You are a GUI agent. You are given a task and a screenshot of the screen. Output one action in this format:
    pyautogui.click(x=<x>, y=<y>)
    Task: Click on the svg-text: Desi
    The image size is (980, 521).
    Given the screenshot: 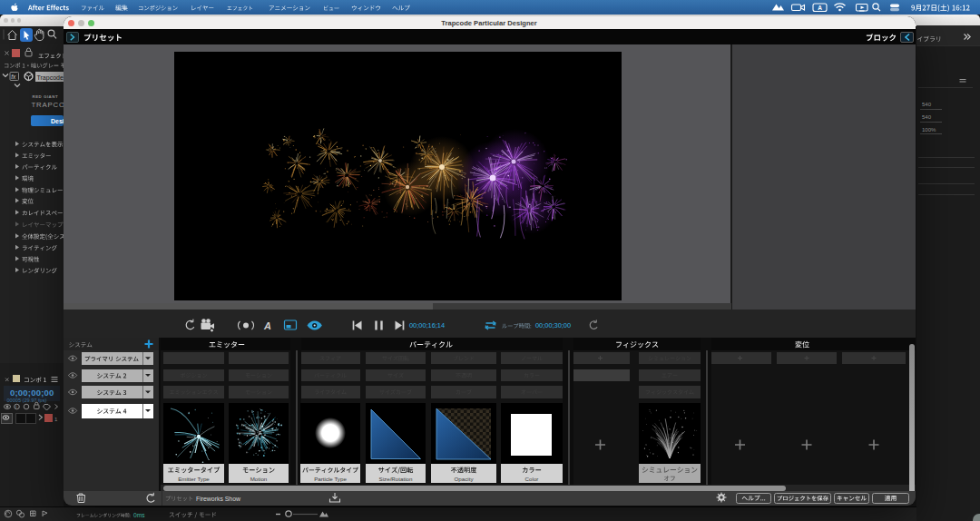 What is the action you would take?
    pyautogui.click(x=58, y=122)
    